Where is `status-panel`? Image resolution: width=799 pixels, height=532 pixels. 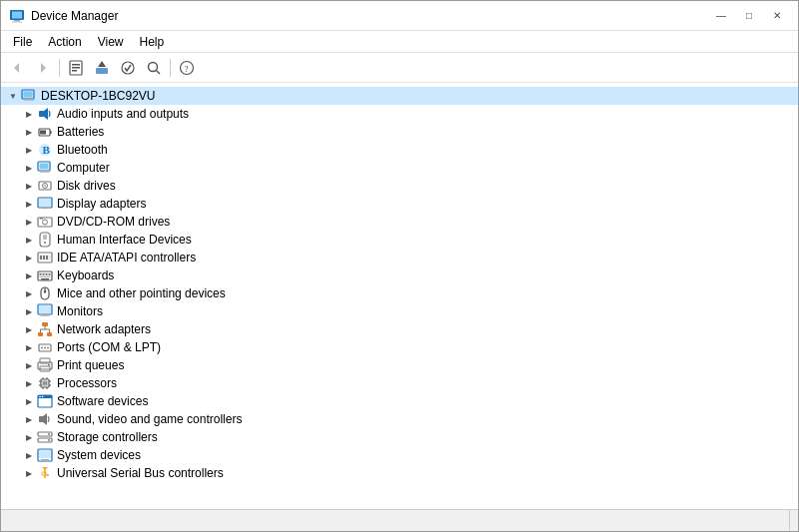
status-panel is located at coordinates (400, 521).